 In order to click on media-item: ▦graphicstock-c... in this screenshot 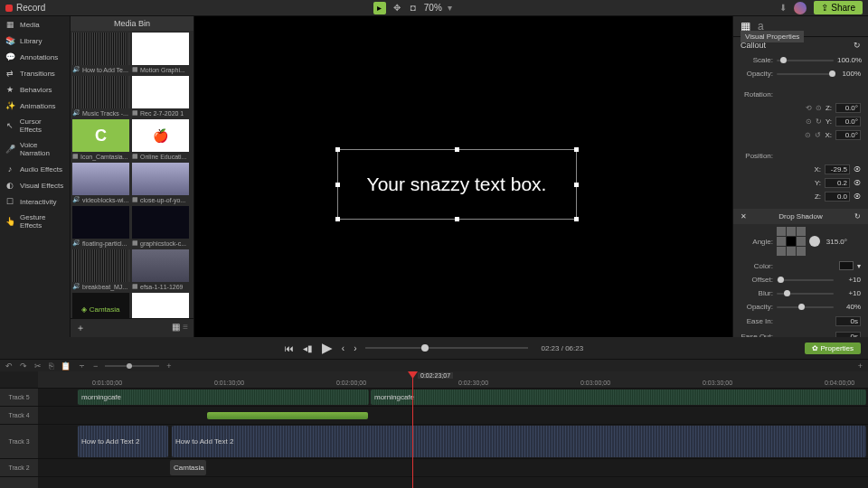, I will do `click(161, 227)`.